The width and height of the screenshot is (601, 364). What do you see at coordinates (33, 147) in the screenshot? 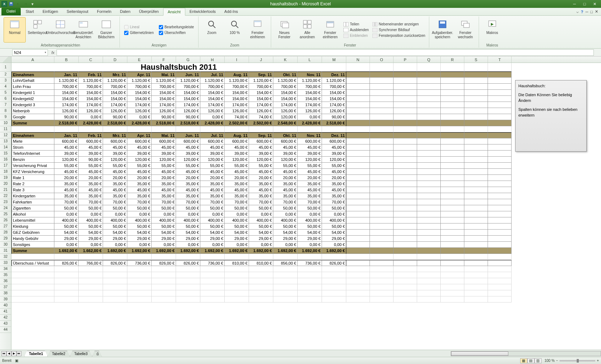
I see `cell: Strom` at bounding box center [33, 147].